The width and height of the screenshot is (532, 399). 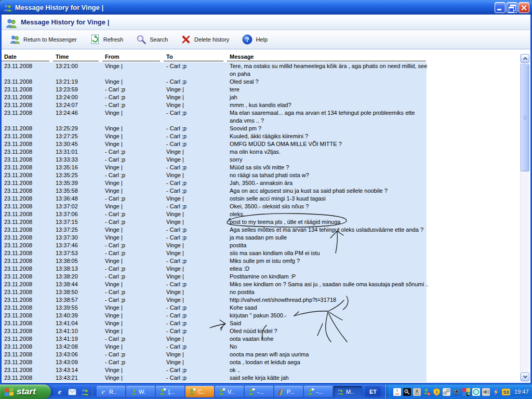 I want to click on taskbar-clock: 19:47, so click(x=522, y=392).